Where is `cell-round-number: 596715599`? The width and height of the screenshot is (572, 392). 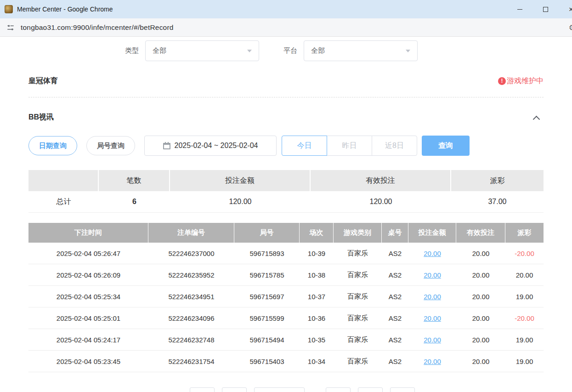
cell-round-number: 596715599 is located at coordinates (267, 318).